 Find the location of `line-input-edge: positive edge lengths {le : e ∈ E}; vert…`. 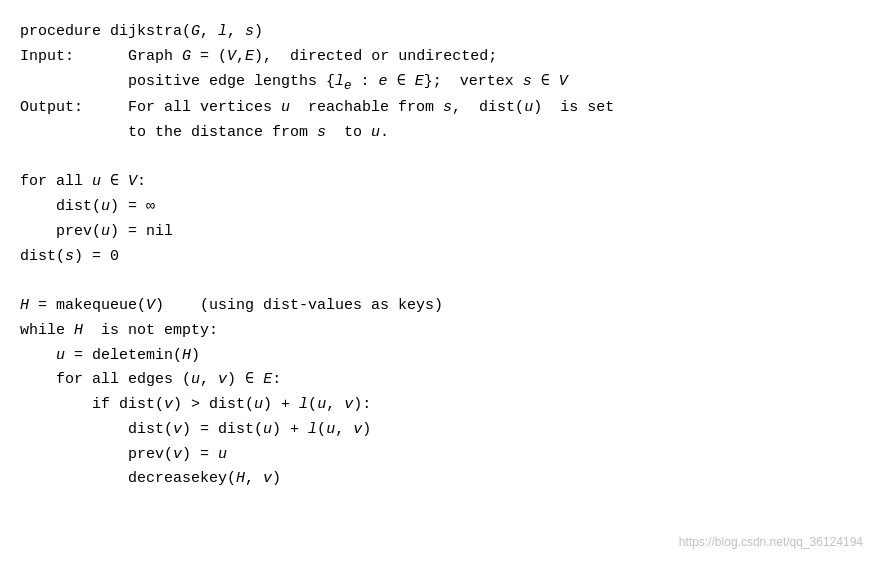

line-input-edge: positive edge lengths {le : e ∈ E}; vert… is located at coordinates (294, 82).